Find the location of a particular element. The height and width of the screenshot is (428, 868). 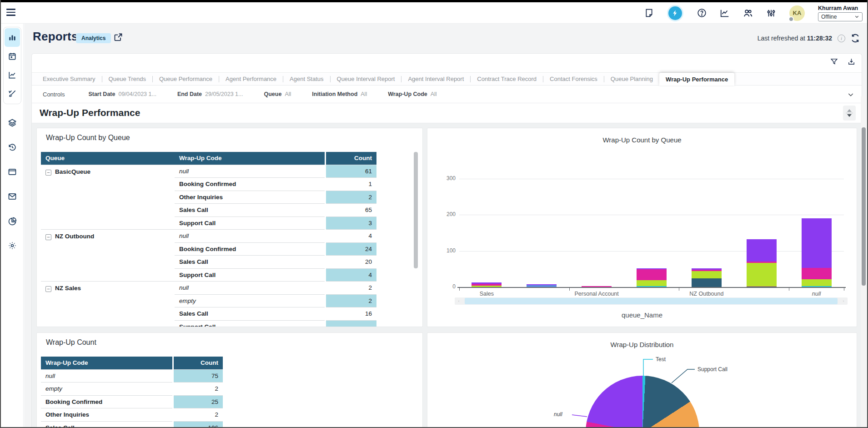

queue-group-label: NZ Outbound is located at coordinates (75, 237).